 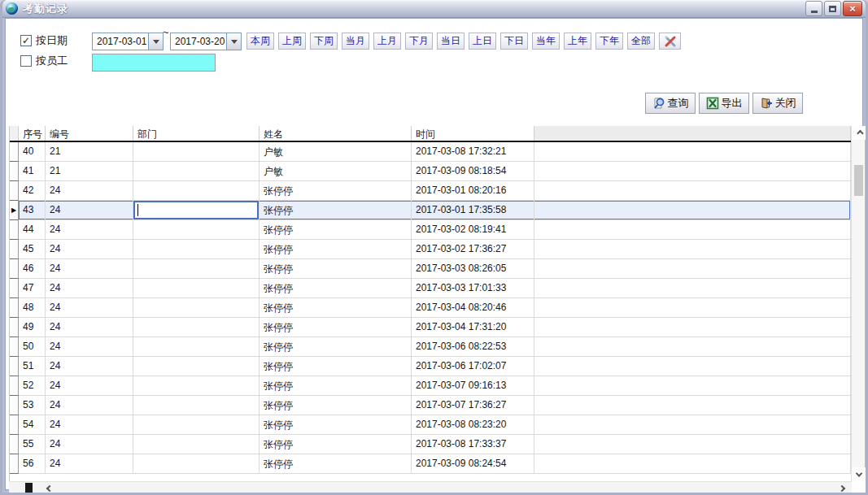 What do you see at coordinates (154, 63) in the screenshot?
I see `employee-input` at bounding box center [154, 63].